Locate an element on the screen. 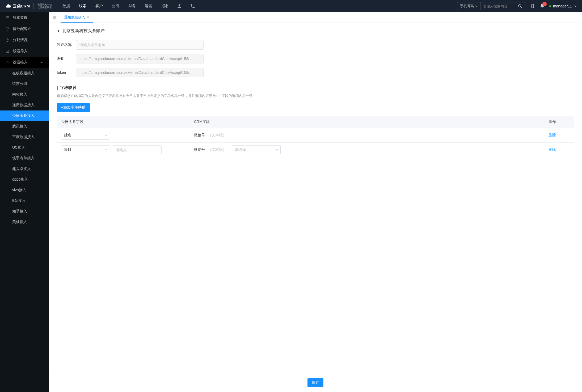  top-header: 云朵CRM 教育机构一站 式服务云平台 数据线索客户公海财务运营报名 手机号码 is located at coordinates (291, 6).